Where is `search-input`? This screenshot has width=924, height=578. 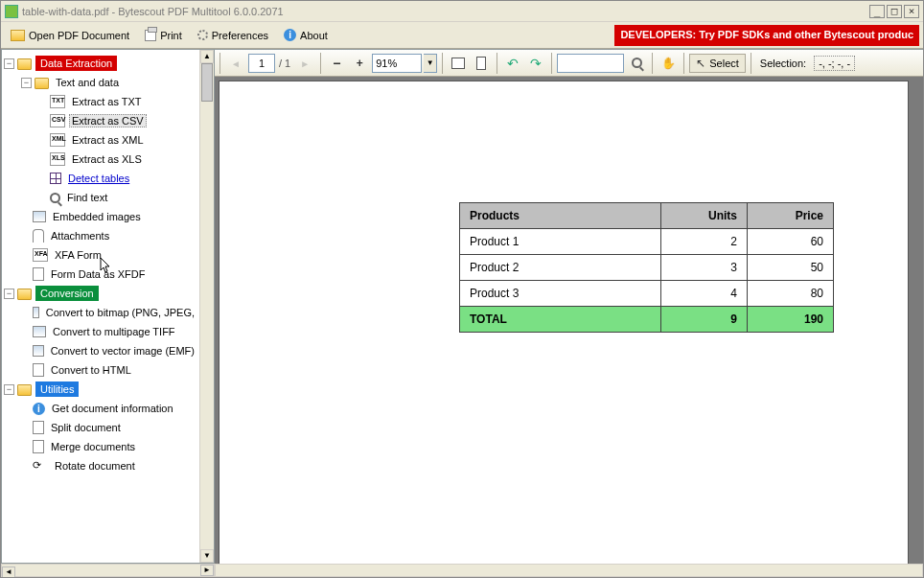
search-input is located at coordinates (590, 63).